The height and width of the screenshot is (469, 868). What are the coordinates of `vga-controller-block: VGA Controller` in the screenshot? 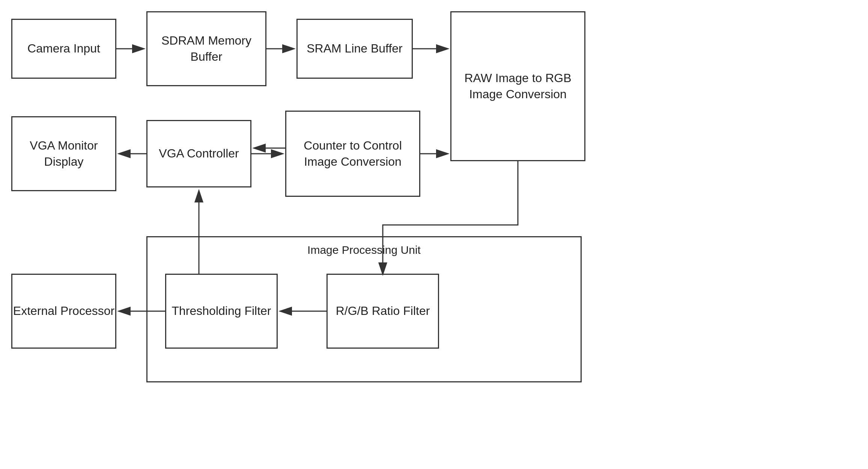 It's located at (199, 154).